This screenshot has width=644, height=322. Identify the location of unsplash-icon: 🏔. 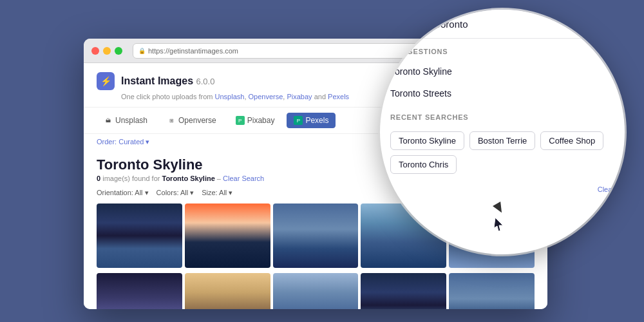
(108, 120).